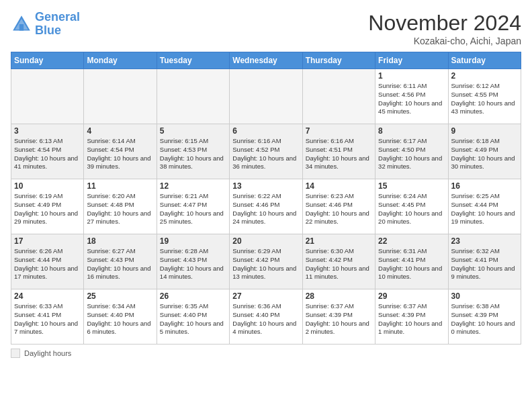 Image resolution: width=532 pixels, height=411 pixels. Describe the element at coordinates (120, 207) in the screenshot. I see `day-cell: 11Sunrise: 6:20 AM Sunset: 4:48 PM Dayli…` at that location.